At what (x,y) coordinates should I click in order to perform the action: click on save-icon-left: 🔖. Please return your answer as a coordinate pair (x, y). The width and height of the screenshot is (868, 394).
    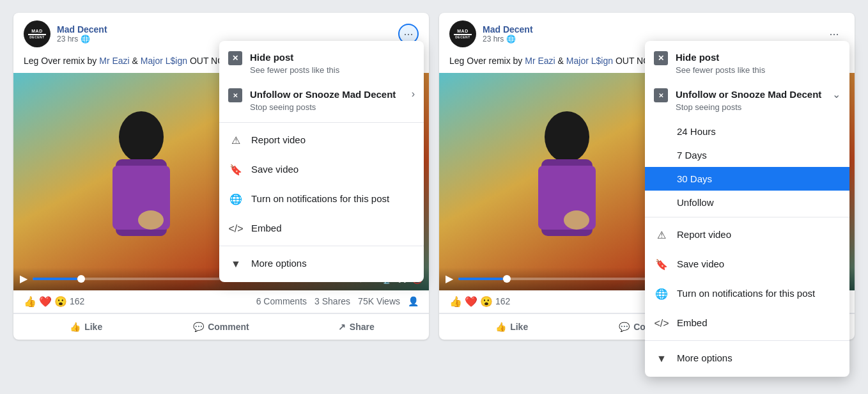
    Looking at the image, I should click on (236, 170).